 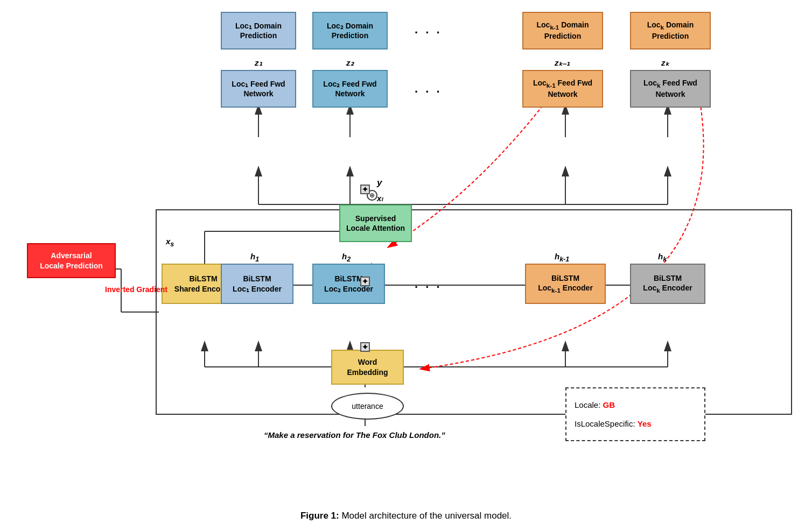 I want to click on lock-ffwd-box: Lock Feed FwdNetwork, so click(x=670, y=89).